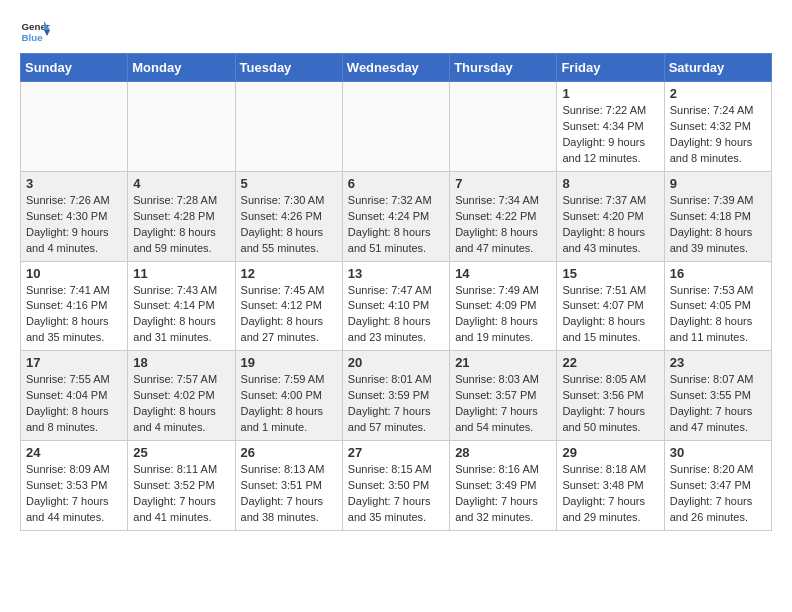 This screenshot has height=612, width=792. What do you see at coordinates (503, 184) in the screenshot?
I see `day-number: 7` at bounding box center [503, 184].